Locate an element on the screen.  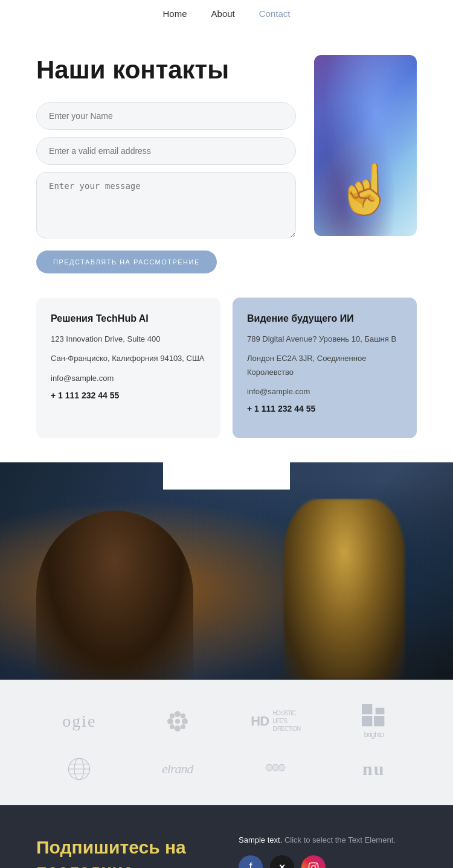
image-nav-contact: Contact is located at coordinates (275, 476).